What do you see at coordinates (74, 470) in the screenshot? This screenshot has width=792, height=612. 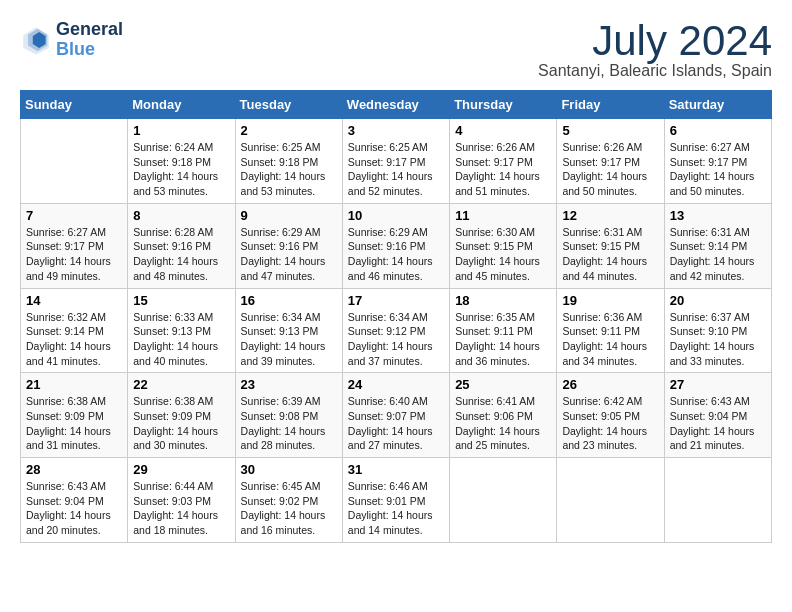 I see `day-number: 28` at bounding box center [74, 470].